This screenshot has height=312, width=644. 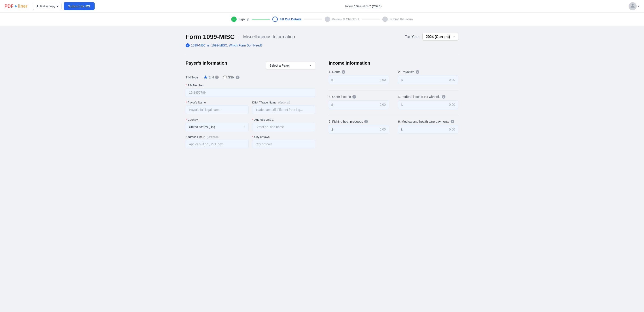 What do you see at coordinates (632, 6) in the screenshot?
I see `avatar` at bounding box center [632, 6].